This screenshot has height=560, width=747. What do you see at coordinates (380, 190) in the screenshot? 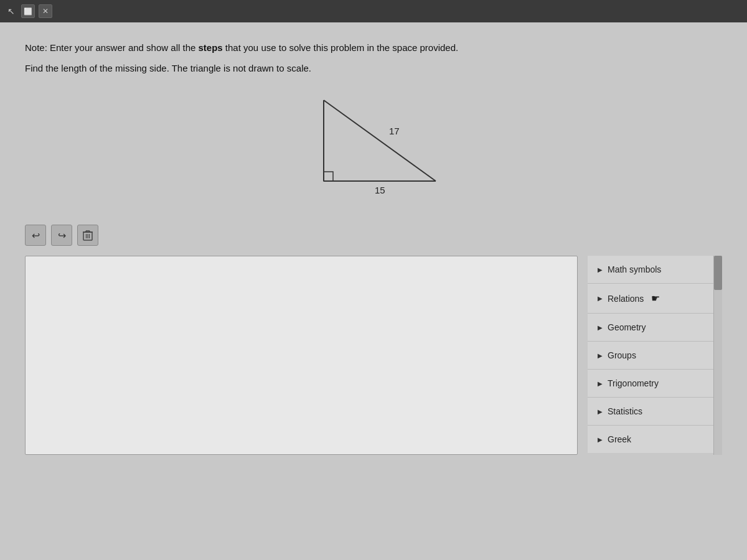
I see `svg-text: 15` at bounding box center [380, 190].